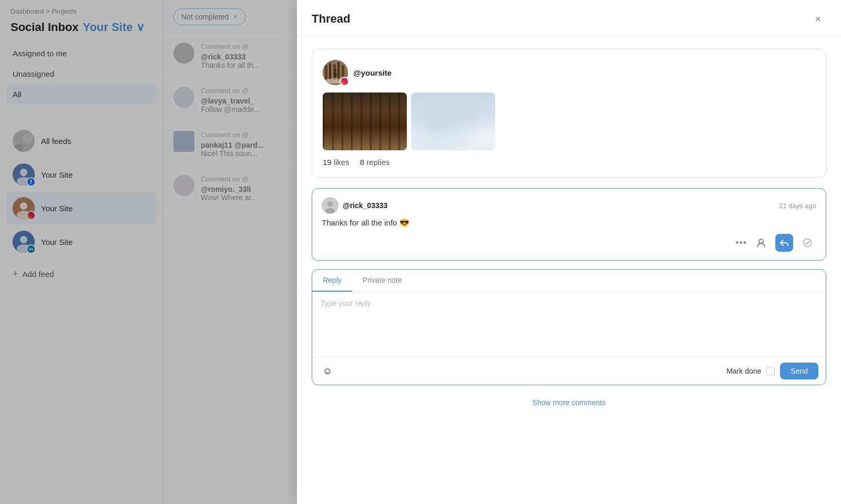 The image size is (841, 504). I want to click on mark-done-checkbox, so click(771, 371).